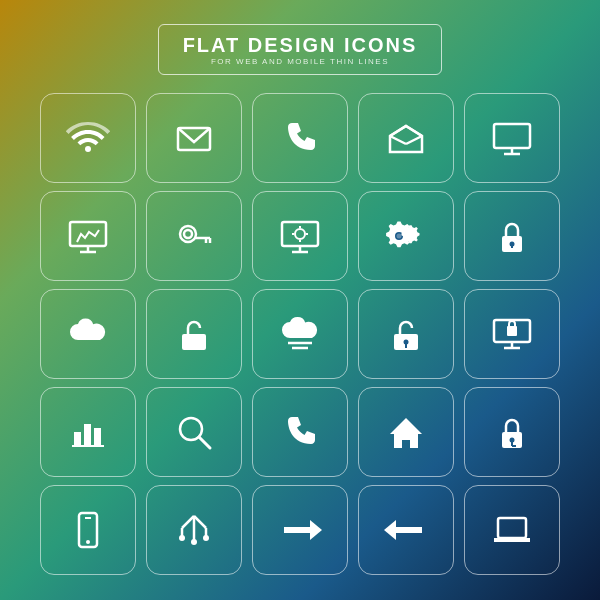  I want to click on phone2-icon-cell, so click(300, 432).